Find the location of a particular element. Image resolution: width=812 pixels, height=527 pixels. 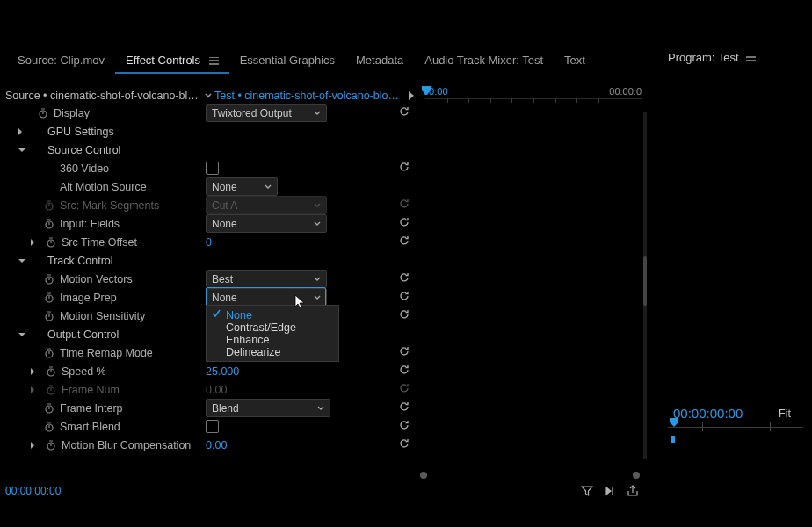

motion-sensitivity-label: Motion Sensitivity is located at coordinates (102, 316).